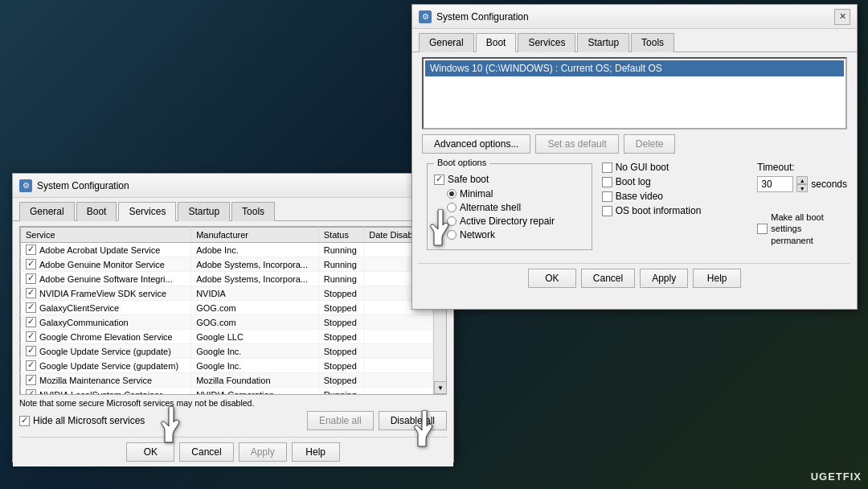 The image size is (868, 489). I want to click on alternate-shell-radio, so click(452, 208).